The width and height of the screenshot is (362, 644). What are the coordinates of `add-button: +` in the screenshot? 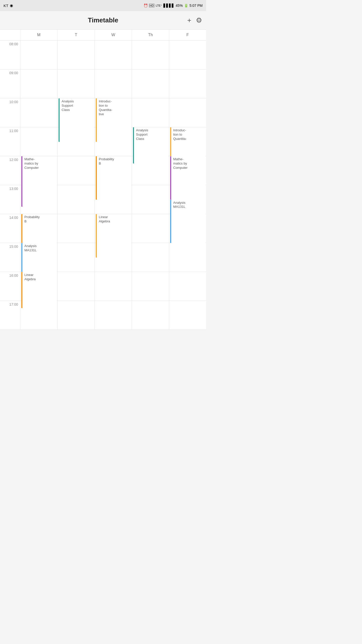 It's located at (189, 20).